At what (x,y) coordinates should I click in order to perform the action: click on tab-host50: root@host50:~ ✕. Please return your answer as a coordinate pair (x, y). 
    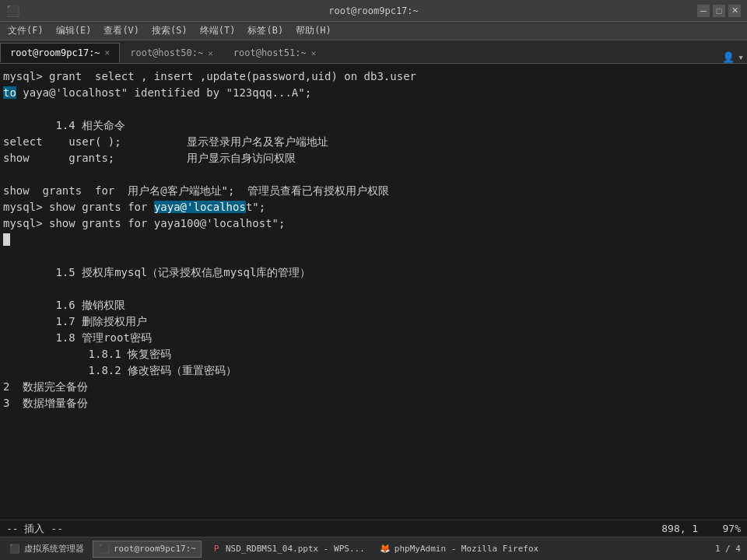
    Looking at the image, I should click on (171, 53).